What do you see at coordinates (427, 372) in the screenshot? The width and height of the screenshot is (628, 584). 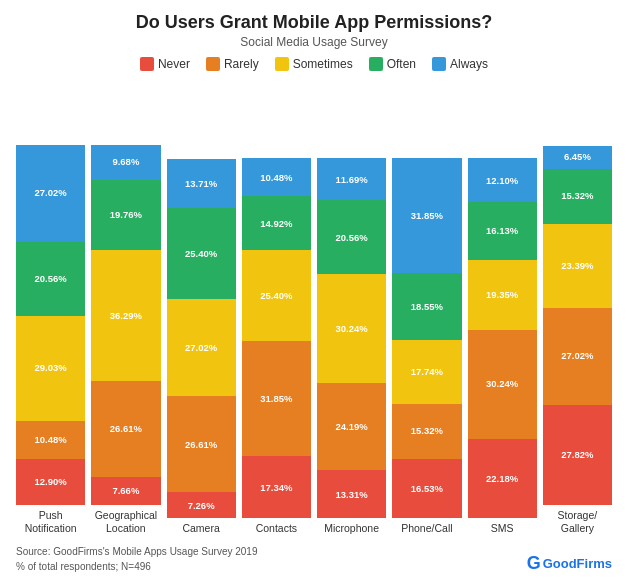 I see `bar-value-sometimes: 17.74%` at bounding box center [427, 372].